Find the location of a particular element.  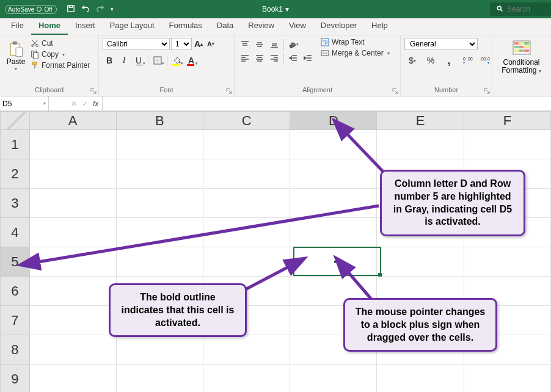

row-header-8: 8 is located at coordinates (15, 350).